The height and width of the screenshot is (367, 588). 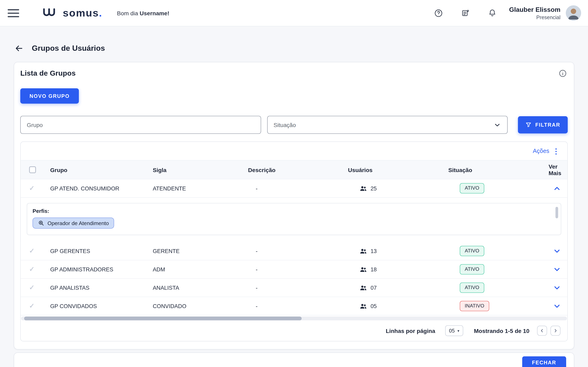 I want to click on table-row: ✓GP CONVIDADOSCONVIDADO-05INATIVO, so click(x=294, y=306).